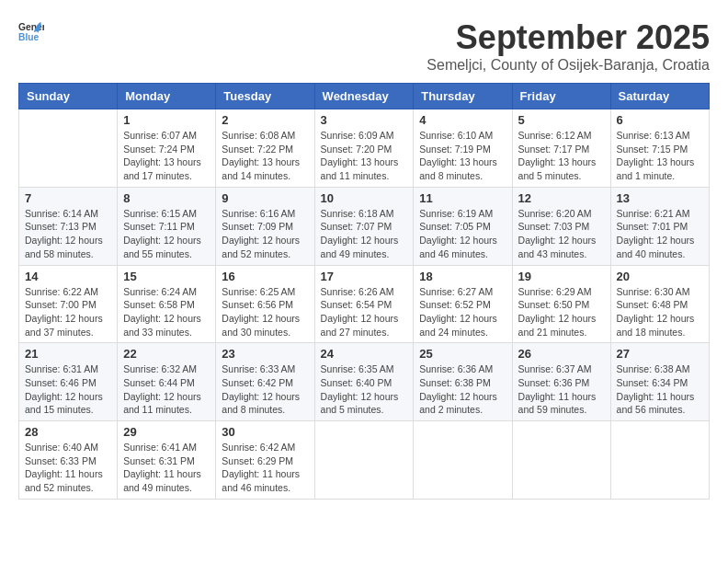  What do you see at coordinates (660, 313) in the screenshot?
I see `day-info: Sunrise: 6:30 AM Sunset: 6:48 PM Dayligh…` at bounding box center [660, 313].